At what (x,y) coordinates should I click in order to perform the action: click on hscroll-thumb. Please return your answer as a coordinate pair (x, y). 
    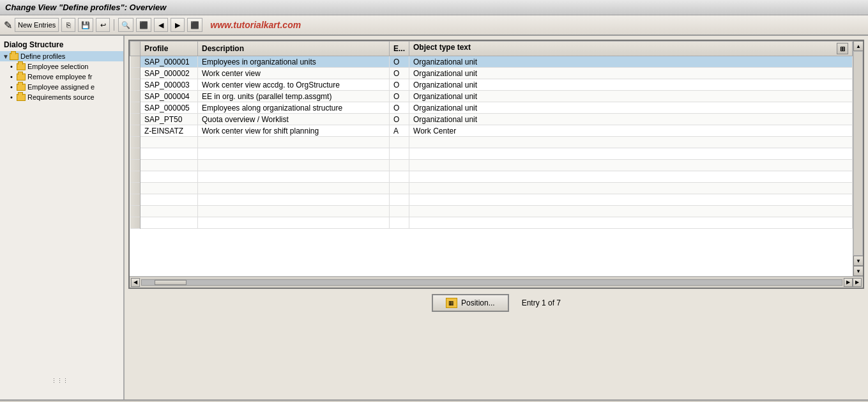
    Looking at the image, I should click on (171, 282).